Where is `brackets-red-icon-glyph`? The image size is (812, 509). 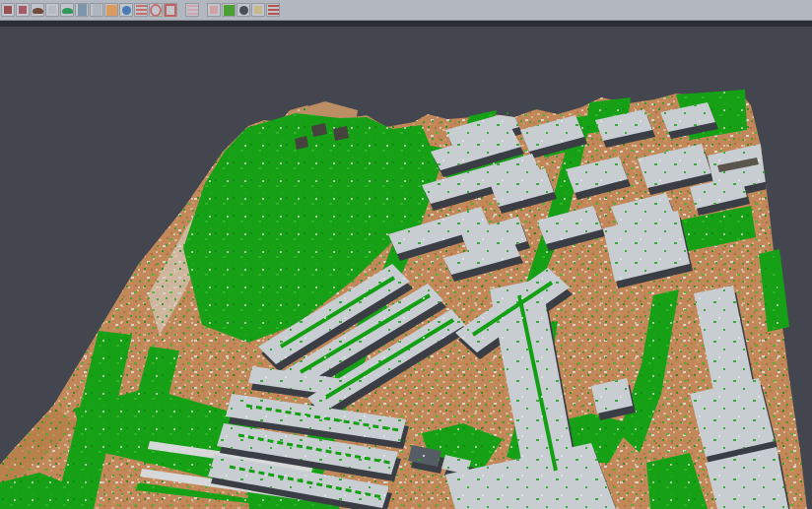 brackets-red-icon-glyph is located at coordinates (170, 10).